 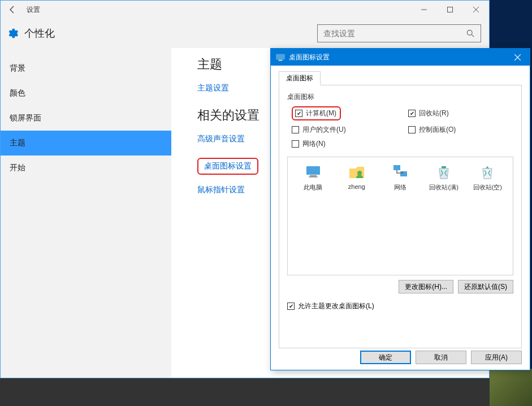 What do you see at coordinates (86, 93) in the screenshot?
I see `sidebar-item-color: 颜色` at bounding box center [86, 93].